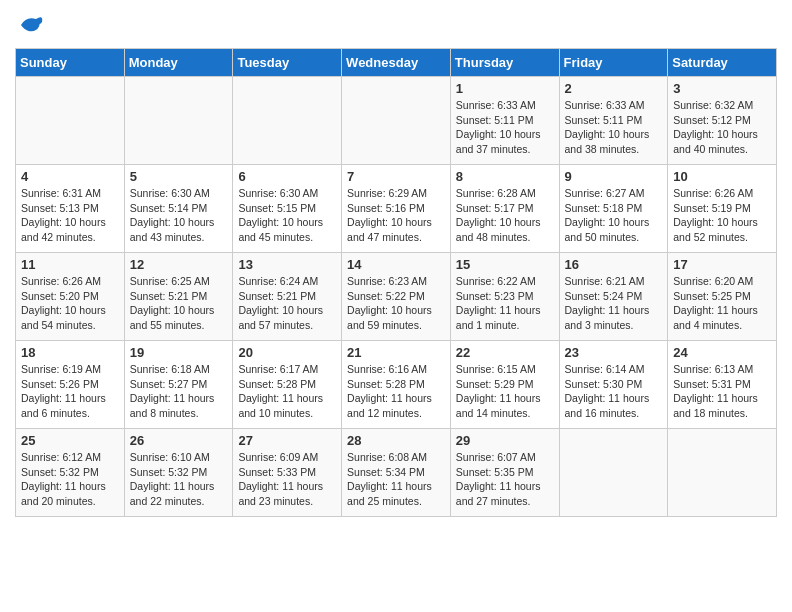 The height and width of the screenshot is (612, 792). I want to click on day-number: 19, so click(179, 352).